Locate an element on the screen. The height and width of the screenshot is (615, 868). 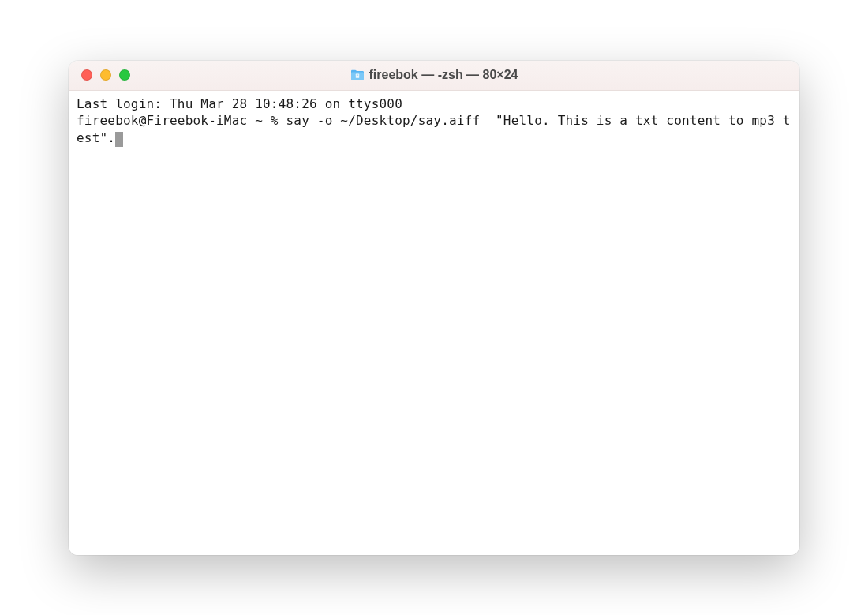
cursor is located at coordinates (119, 139).